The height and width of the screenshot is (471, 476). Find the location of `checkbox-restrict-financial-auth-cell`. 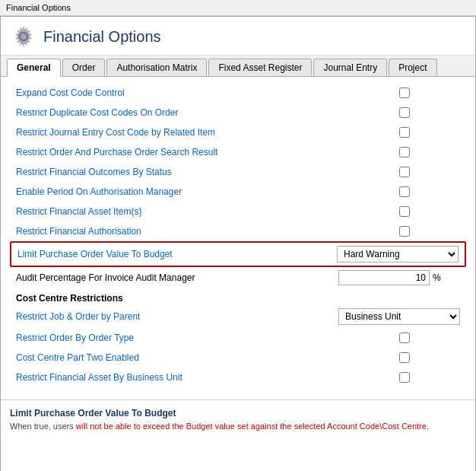

checkbox-restrict-financial-auth-cell is located at coordinates (430, 231).